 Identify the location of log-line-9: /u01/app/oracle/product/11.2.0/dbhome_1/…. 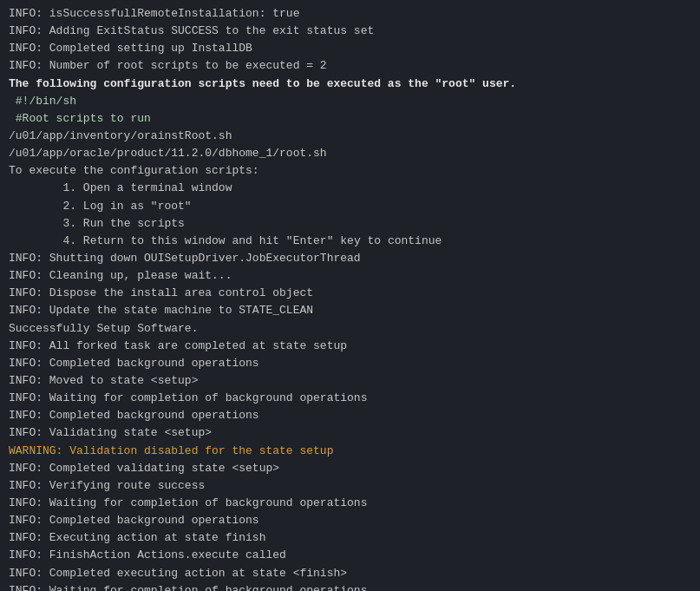
(350, 154).